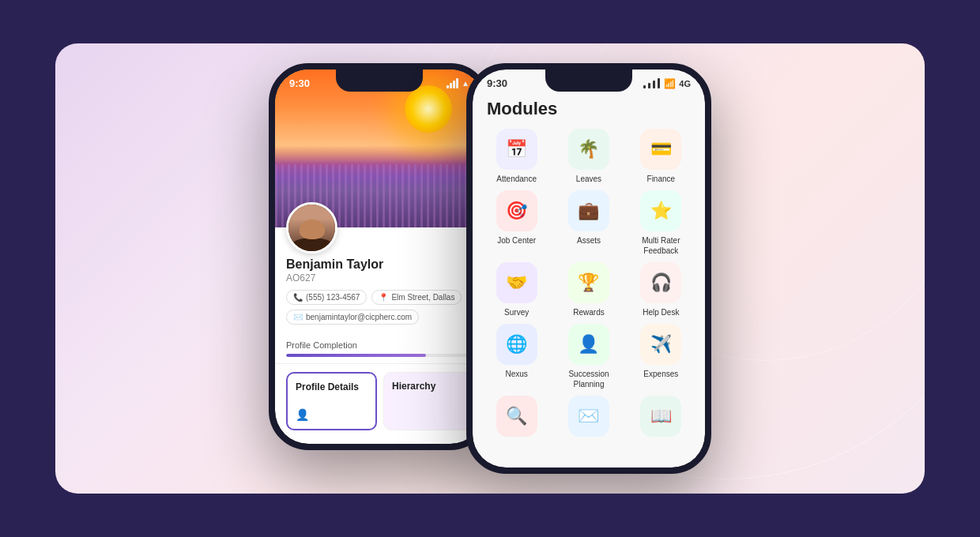  What do you see at coordinates (423, 297) in the screenshot?
I see `location-text: Elm Street, Dallas` at bounding box center [423, 297].